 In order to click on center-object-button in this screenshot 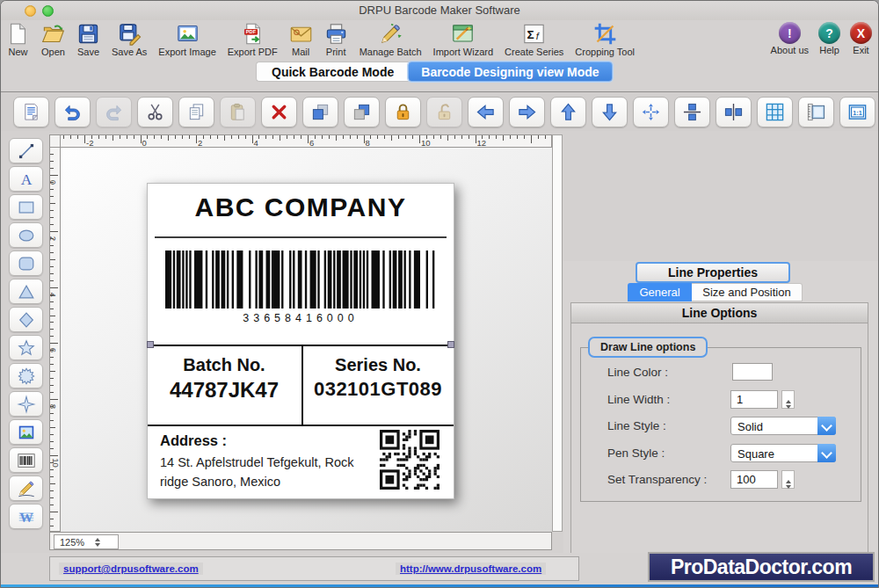, I will do `click(650, 113)`.